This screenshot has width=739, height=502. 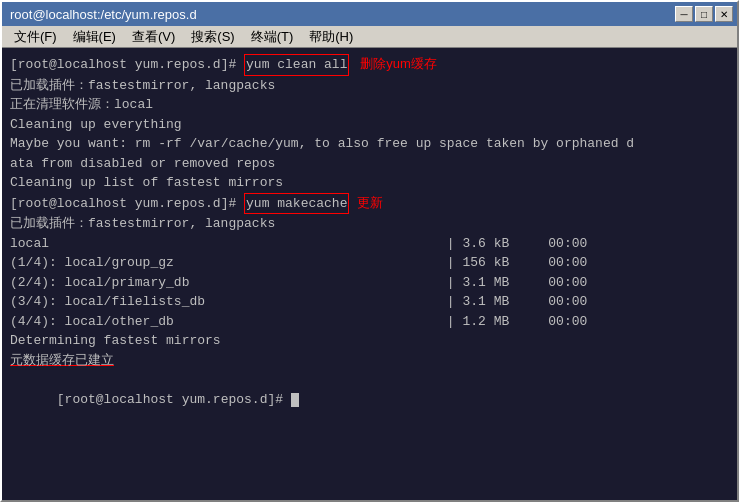 What do you see at coordinates (370, 244) in the screenshot?
I see `terminal-line-10: local | 3.6 kB 00:00` at bounding box center [370, 244].